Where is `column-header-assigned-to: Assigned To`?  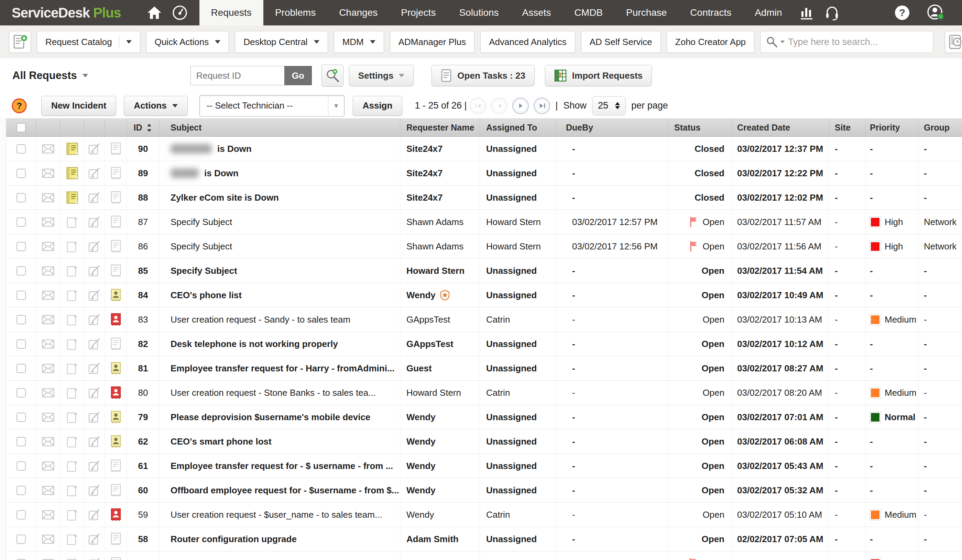 column-header-assigned-to: Assigned To is located at coordinates (518, 128).